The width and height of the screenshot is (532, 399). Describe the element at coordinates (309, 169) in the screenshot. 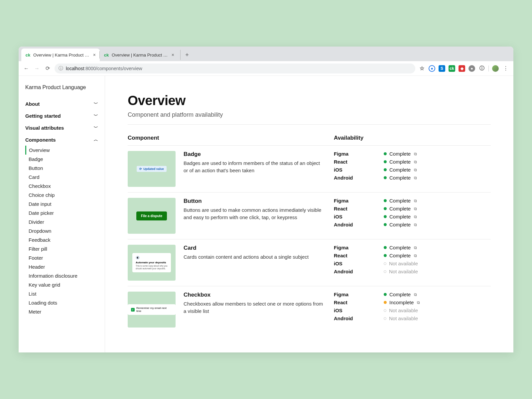

I see `component-row: ⟳Updated valueBadgeBadges are used to in…` at that location.